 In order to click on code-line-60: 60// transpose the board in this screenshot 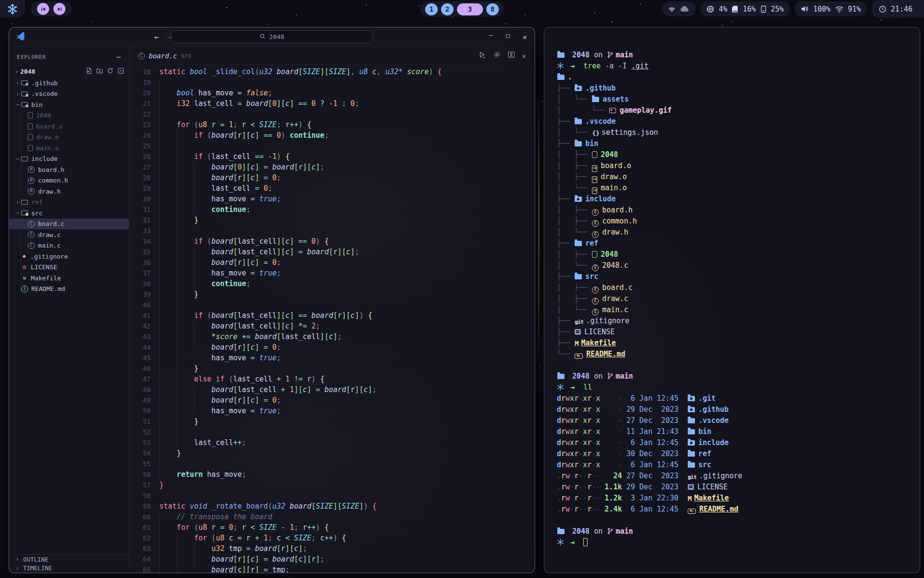, I will do `click(332, 517)`.